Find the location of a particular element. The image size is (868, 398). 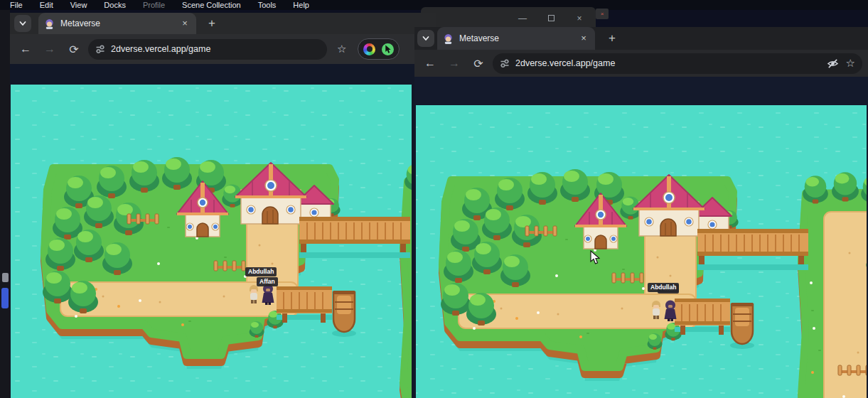

menu-profile: Profile is located at coordinates (154, 5).